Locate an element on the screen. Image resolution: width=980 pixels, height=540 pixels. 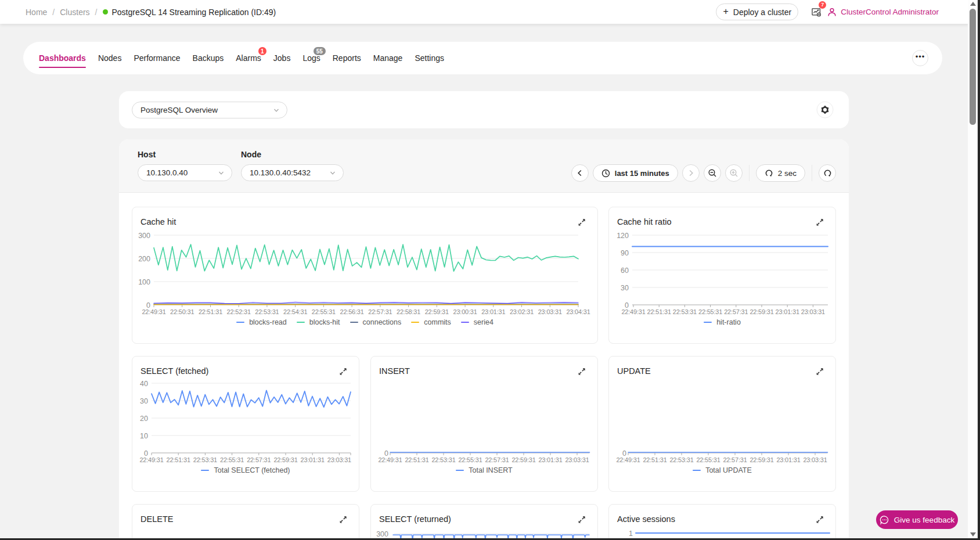
svg-text: 22:52:31 is located at coordinates (239, 312).